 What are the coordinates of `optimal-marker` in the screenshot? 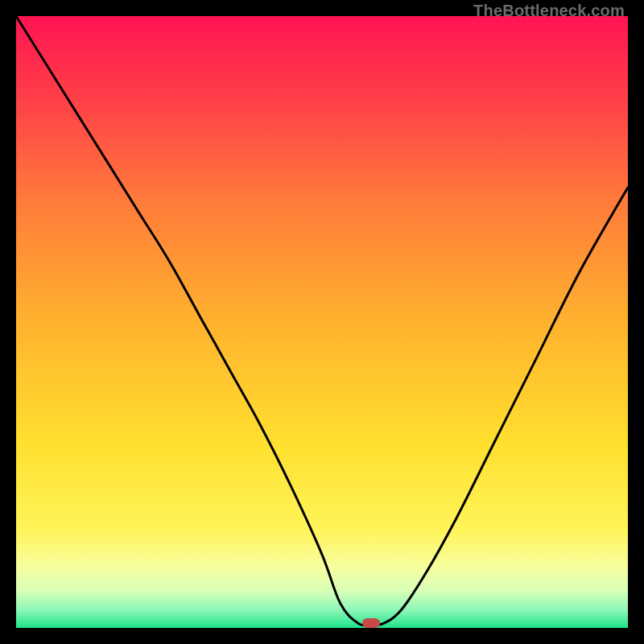 It's located at (371, 623).